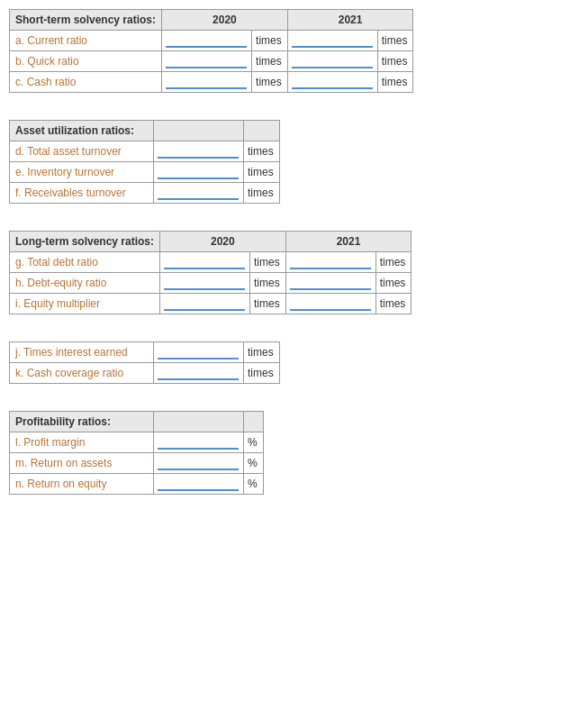 This screenshot has height=728, width=588. I want to click on row-l-input, so click(199, 443).